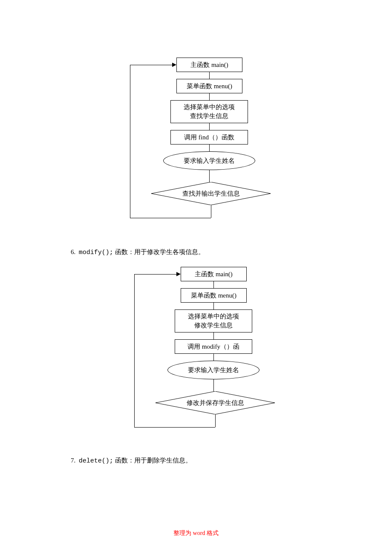 This screenshot has height=555, width=392. What do you see at coordinates (213, 321) in the screenshot?
I see `box-select-option: 选择菜单中的选项 修改学生信息` at bounding box center [213, 321].